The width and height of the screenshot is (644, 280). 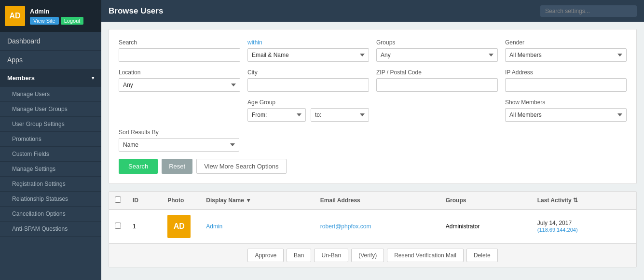 I want to click on verify-button: (Verify), so click(x=368, y=255).